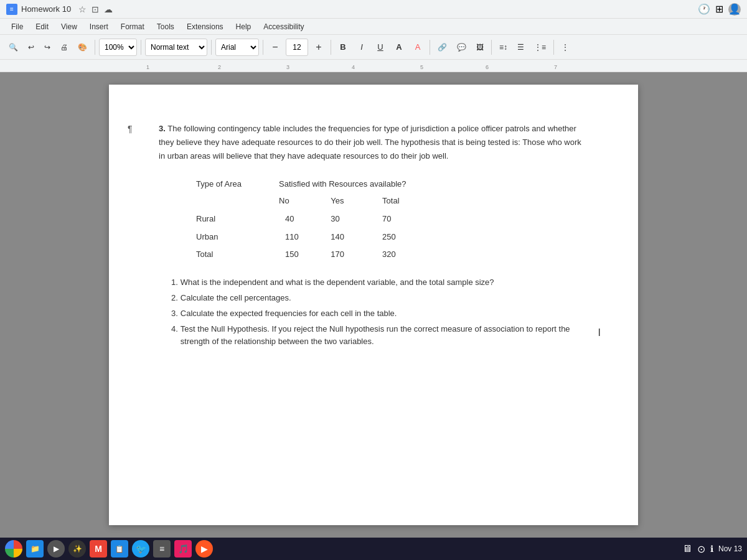 The height and width of the screenshot is (560, 747). What do you see at coordinates (12, 9) in the screenshot?
I see `app-icon: ≡` at bounding box center [12, 9].